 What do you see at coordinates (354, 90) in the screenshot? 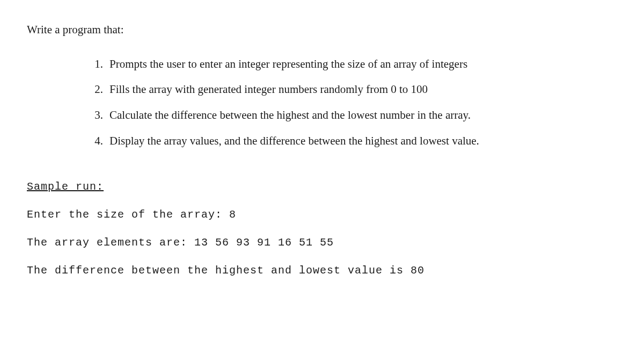
I see `list-item: 2. Fills the array with generated intege…` at bounding box center [354, 90].